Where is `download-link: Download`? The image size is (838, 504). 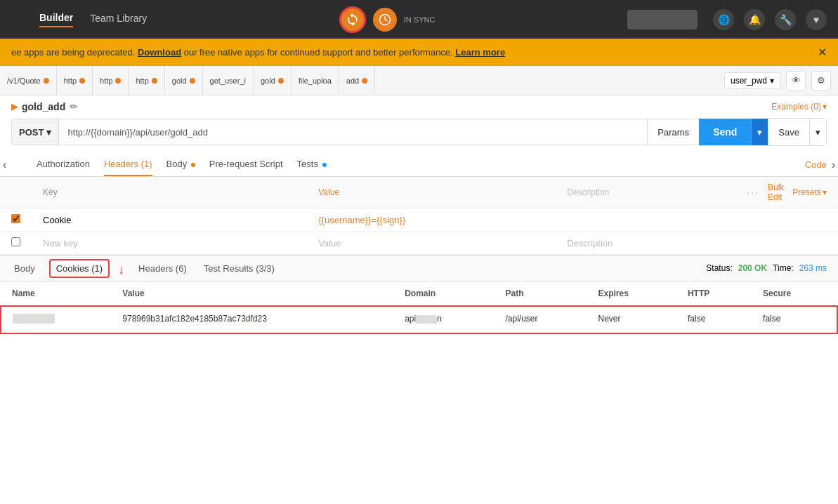 download-link: Download is located at coordinates (159, 52).